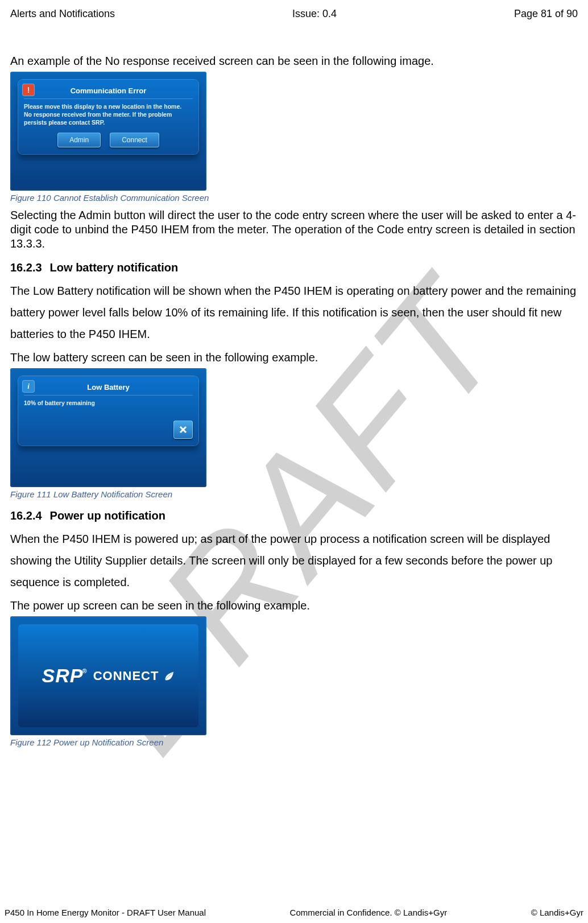 The height and width of the screenshot is (923, 588). Describe the element at coordinates (134, 140) in the screenshot. I see `connect-button: Connect` at that location.